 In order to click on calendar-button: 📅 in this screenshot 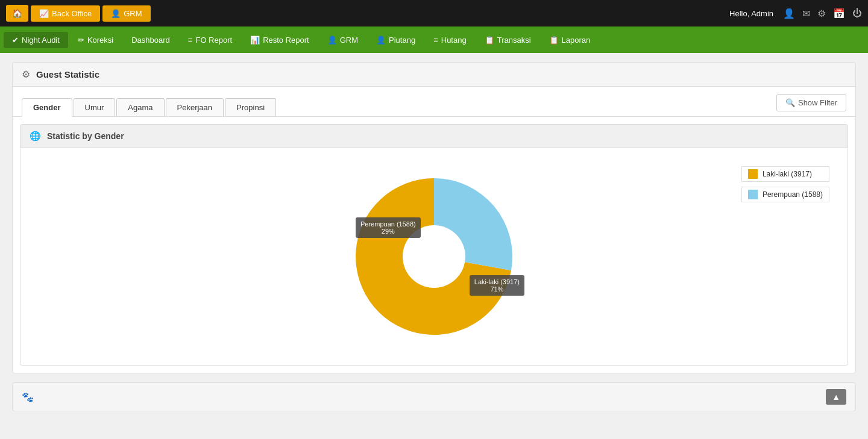, I will do `click(839, 13)`.